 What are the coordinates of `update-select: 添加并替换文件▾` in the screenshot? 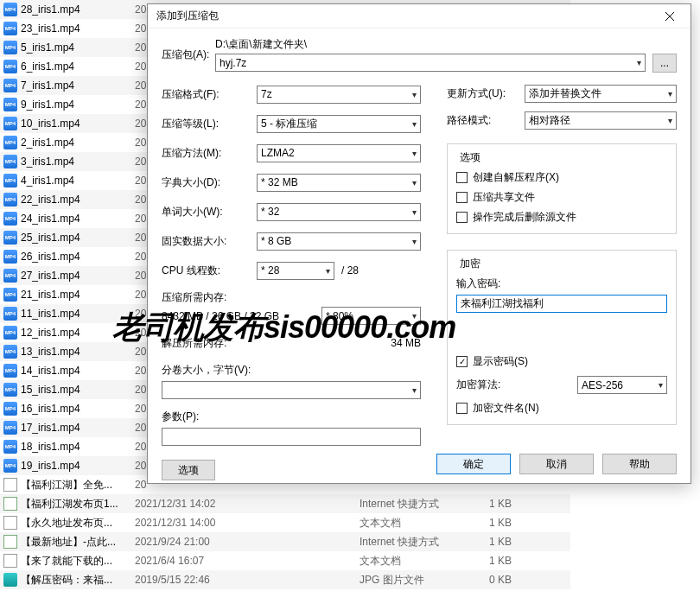 It's located at (601, 93).